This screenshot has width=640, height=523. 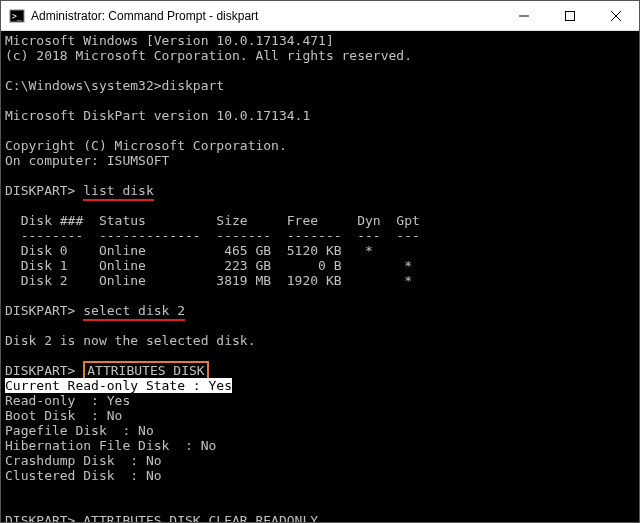 What do you see at coordinates (208, 56) in the screenshot?
I see `banner-line: (c) 2018 Microsoft Corporation. All righ…` at bounding box center [208, 56].